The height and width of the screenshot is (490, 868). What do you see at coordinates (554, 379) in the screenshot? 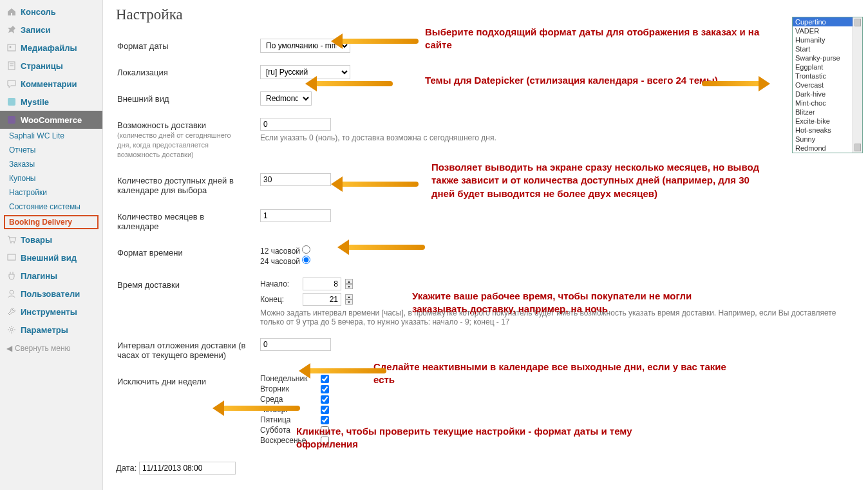
I see `exclude-day-row: Понедельник` at bounding box center [554, 379].